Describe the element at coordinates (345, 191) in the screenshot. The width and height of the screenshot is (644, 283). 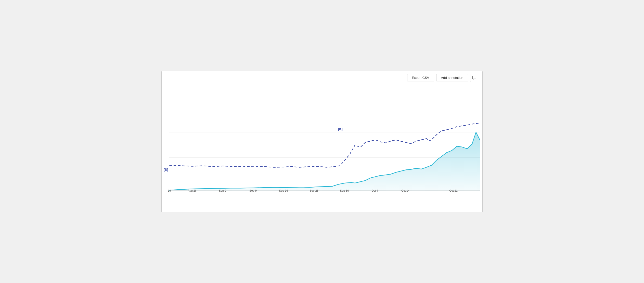
I see `x-label-sep30: Sep 30` at that location.